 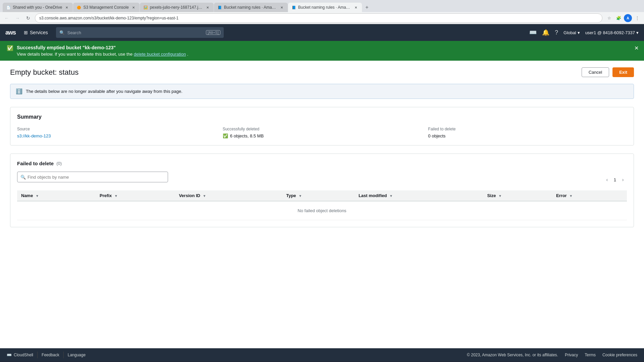 What do you see at coordinates (109, 18) in the screenshot?
I see `address-text: s3.console.aws.amazon.com/s3/bucket/kk-d…` at bounding box center [109, 18].